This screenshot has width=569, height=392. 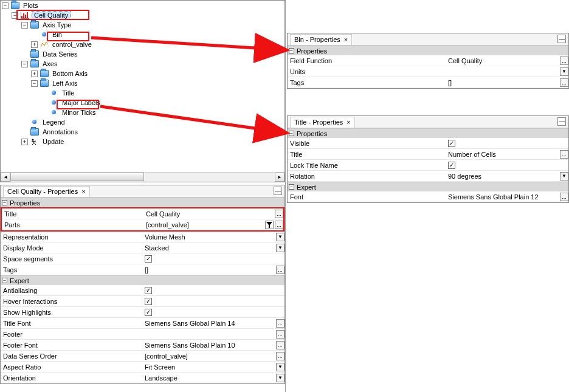 What do you see at coordinates (44, 44) in the screenshot?
I see `valve-icon` at bounding box center [44, 44].